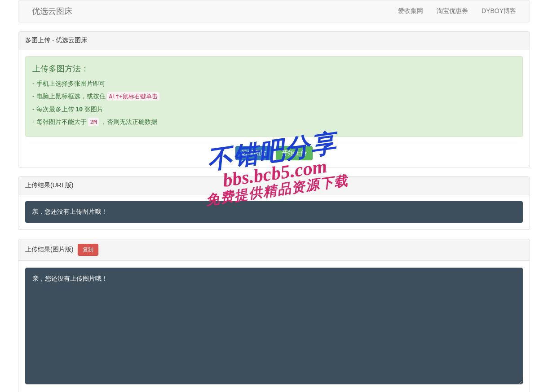  What do you see at coordinates (452, 11) in the screenshot?
I see `nav-link-taobao: 淘宝优惠券` at bounding box center [452, 11].